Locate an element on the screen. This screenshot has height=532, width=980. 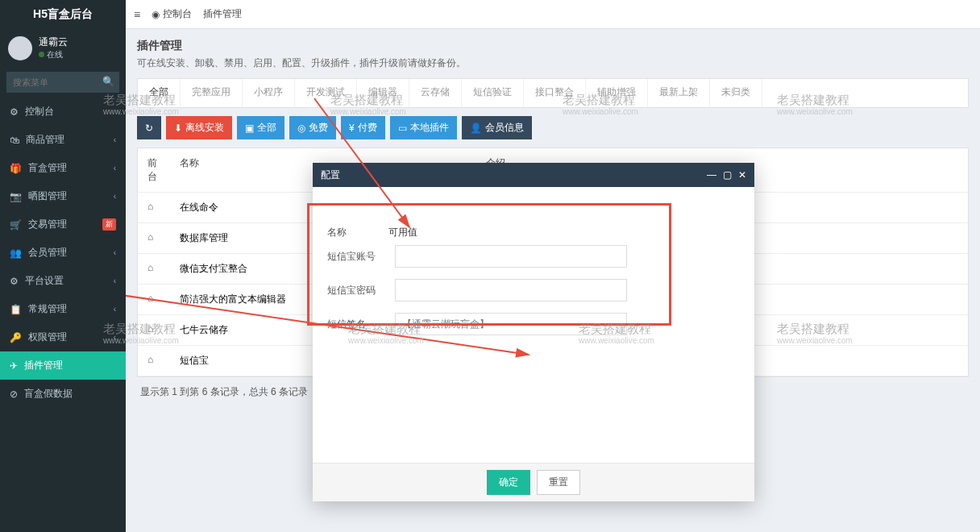
topbar: ≡ ◉控制台 插件管理 is located at coordinates (553, 15).